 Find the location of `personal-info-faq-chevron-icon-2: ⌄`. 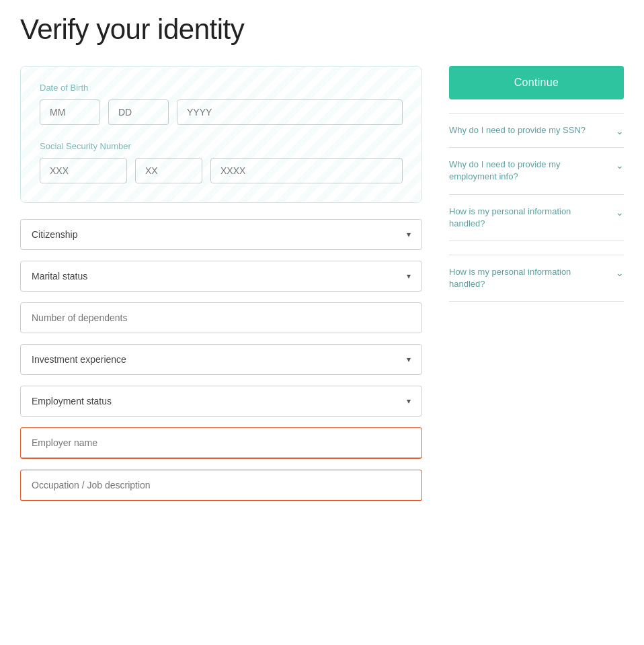

personal-info-faq-chevron-icon-2: ⌄ is located at coordinates (620, 273).